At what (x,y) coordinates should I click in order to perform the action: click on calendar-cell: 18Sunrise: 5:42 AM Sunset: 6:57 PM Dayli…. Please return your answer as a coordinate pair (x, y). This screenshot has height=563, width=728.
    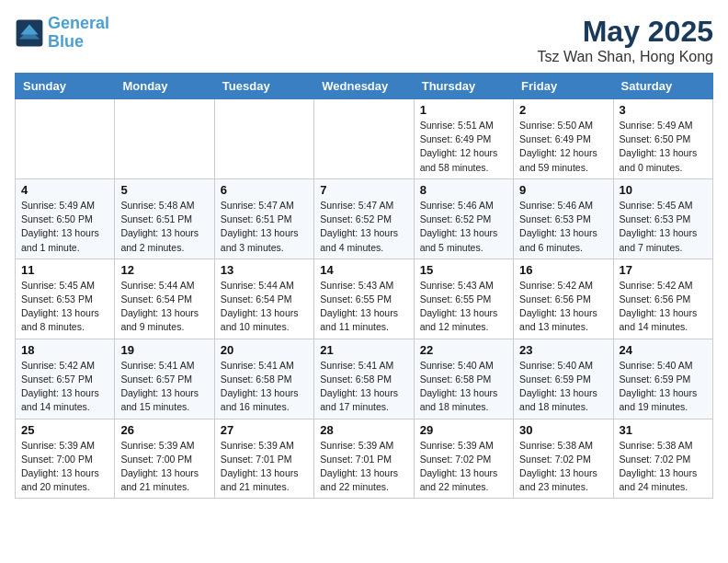
    Looking at the image, I should click on (65, 379).